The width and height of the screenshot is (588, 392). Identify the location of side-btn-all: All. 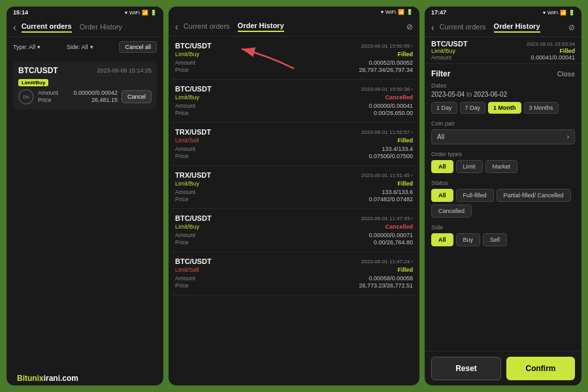
(442, 240).